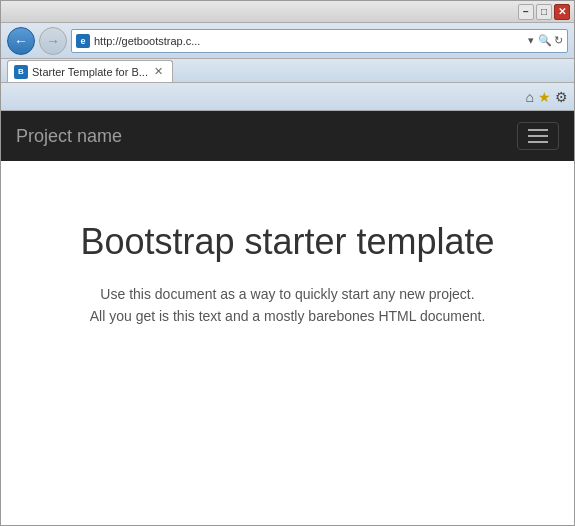  Describe the element at coordinates (538, 136) in the screenshot. I see `navbar-toggle-button` at that location.